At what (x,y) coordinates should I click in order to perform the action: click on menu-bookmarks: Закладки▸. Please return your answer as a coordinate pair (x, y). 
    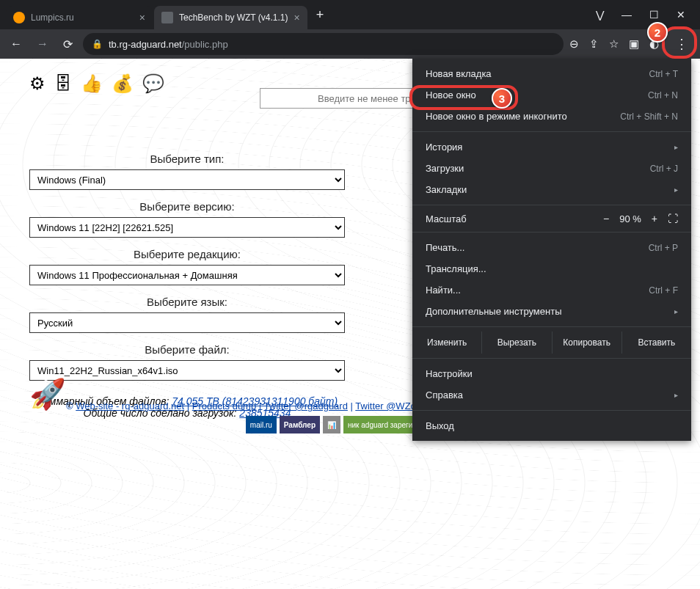
    Looking at the image, I should click on (552, 189).